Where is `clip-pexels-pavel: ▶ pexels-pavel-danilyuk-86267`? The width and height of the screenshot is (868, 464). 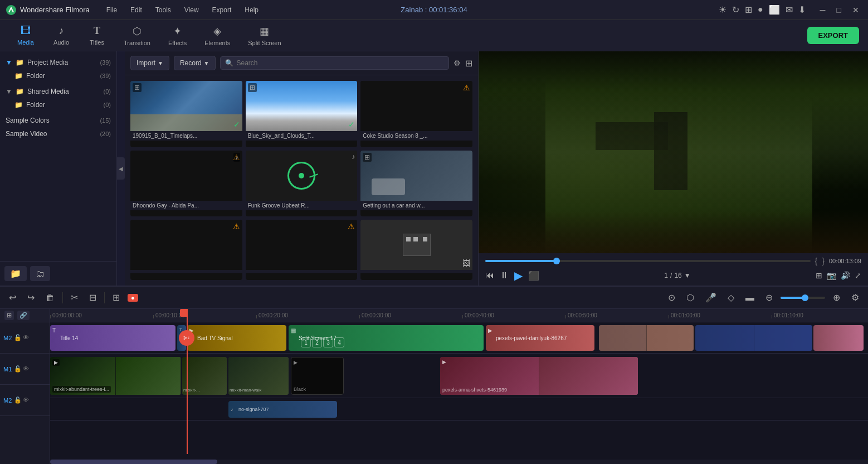 clip-pexels-pavel: ▶ pexels-pavel-danilyuk-86267 is located at coordinates (540, 338).